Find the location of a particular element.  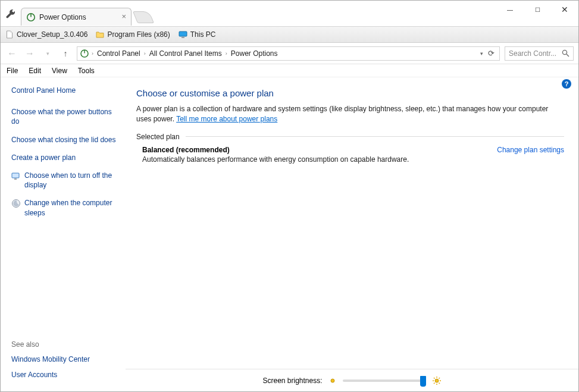

breadcrumb-segment: All Control Panel Items is located at coordinates (186, 54).